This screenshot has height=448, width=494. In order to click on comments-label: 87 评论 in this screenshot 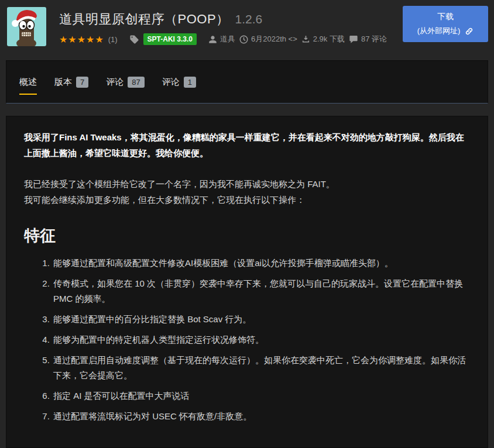, I will do `click(374, 39)`.